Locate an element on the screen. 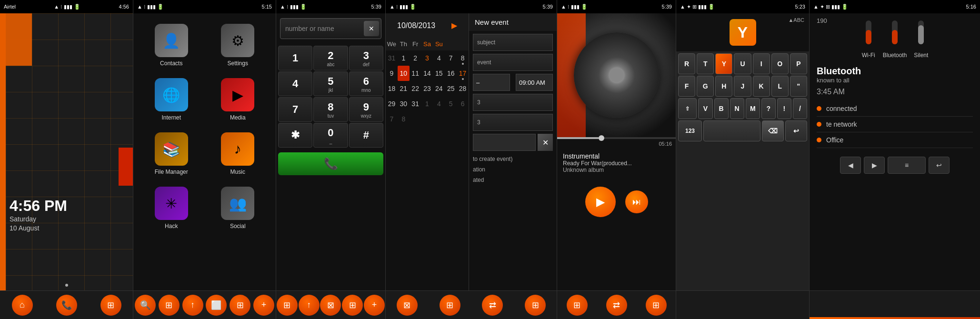  cal-day-7: 7 is located at coordinates (450, 58).